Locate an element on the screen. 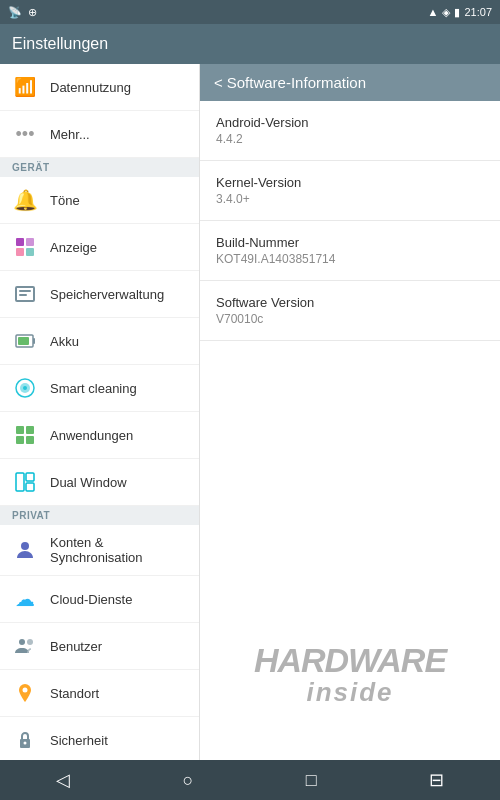  sidebar-item-konten: Konten & Synchronisation is located at coordinates (100, 550).